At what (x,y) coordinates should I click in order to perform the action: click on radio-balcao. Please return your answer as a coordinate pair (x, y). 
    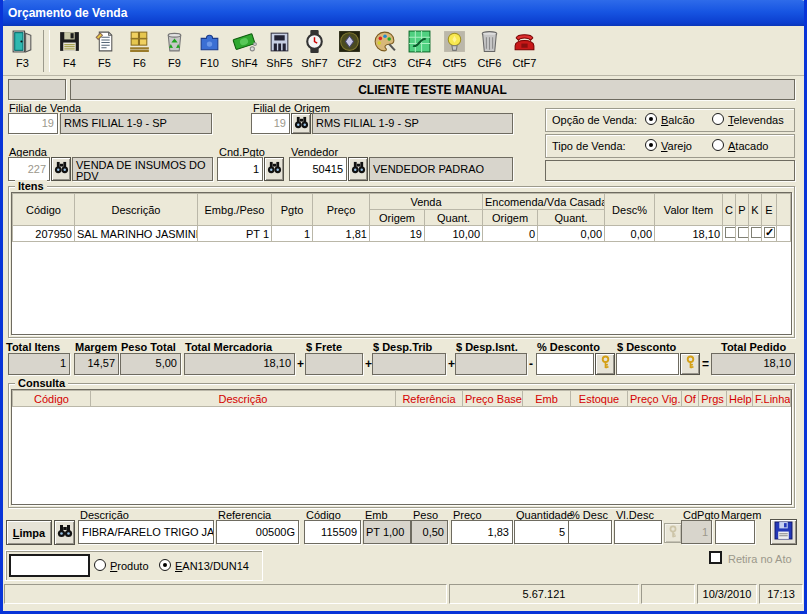
    Looking at the image, I should click on (651, 119).